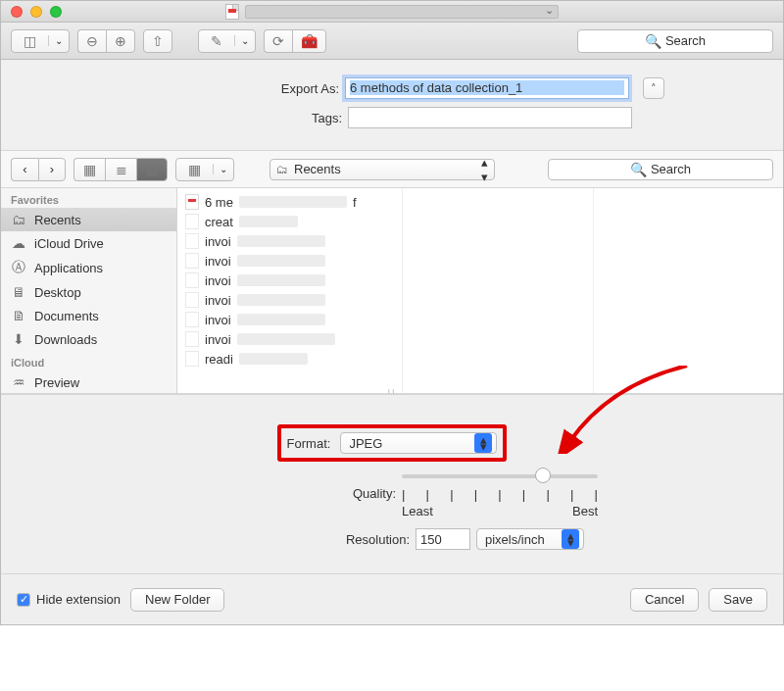 Image resolution: width=784 pixels, height=691 pixels. What do you see at coordinates (19, 292) in the screenshot?
I see `desktop-icon: 🖥` at bounding box center [19, 292].